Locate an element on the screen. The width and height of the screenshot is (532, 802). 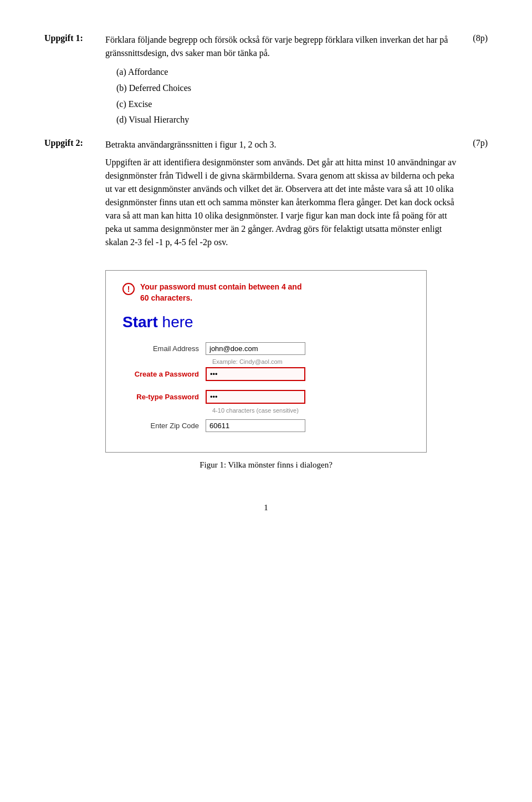
task1-content: Förklara följande begrepp och försök ock… is located at coordinates (284, 81).